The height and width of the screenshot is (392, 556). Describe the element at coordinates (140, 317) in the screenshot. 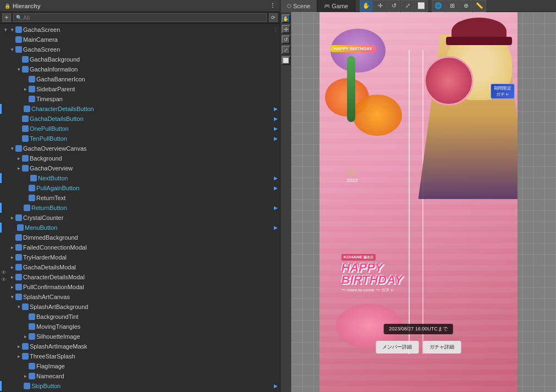

I see `list-item-bg-tint: ▸ BackgroundTint` at that location.